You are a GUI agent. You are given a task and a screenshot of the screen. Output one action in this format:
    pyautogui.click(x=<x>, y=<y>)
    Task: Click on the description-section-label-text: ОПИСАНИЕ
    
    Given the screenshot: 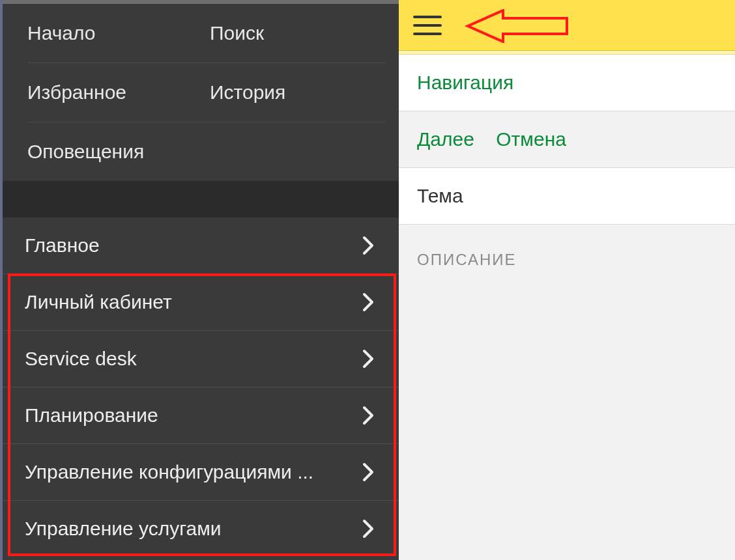 What is the action you would take?
    pyautogui.click(x=467, y=259)
    